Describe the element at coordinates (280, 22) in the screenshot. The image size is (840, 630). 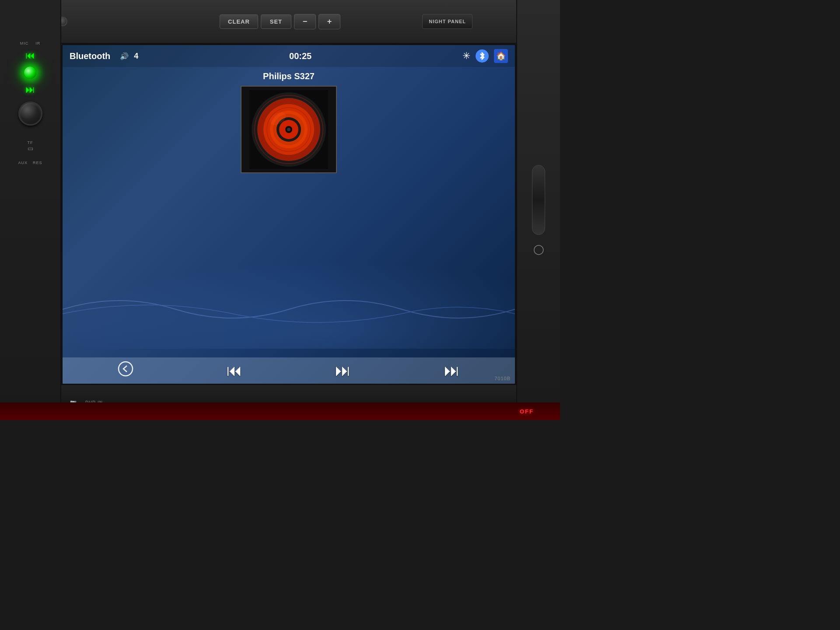
I see `top-panel: CLEAR SET − + NIGHT PANEL` at that location.